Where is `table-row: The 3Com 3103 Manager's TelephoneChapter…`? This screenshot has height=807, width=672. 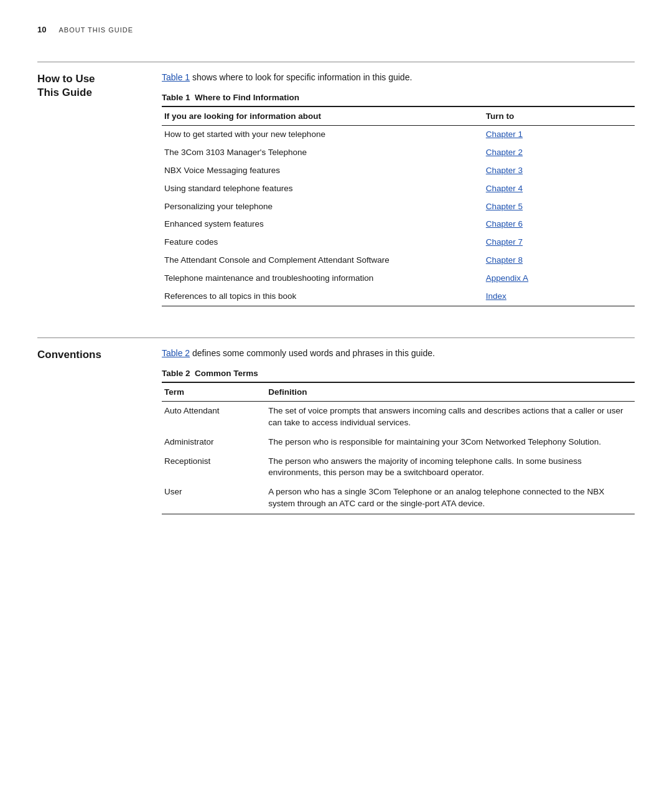
table-row: The 3Com 3103 Manager's TelephoneChapter… is located at coordinates (398, 153).